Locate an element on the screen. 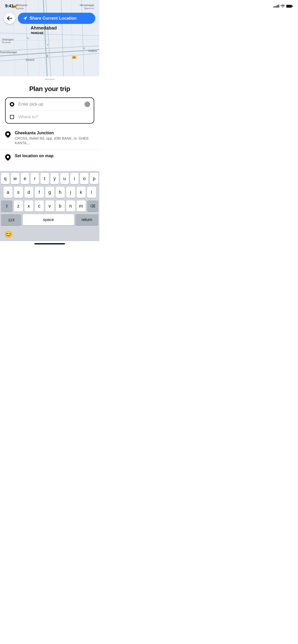  key-h: h is located at coordinates (60, 192).